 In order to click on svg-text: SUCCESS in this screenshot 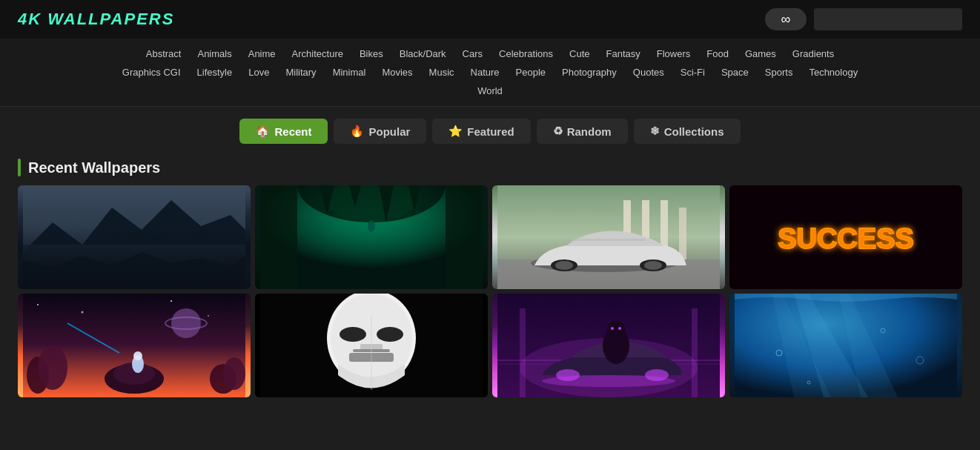, I will do `click(846, 239)`.